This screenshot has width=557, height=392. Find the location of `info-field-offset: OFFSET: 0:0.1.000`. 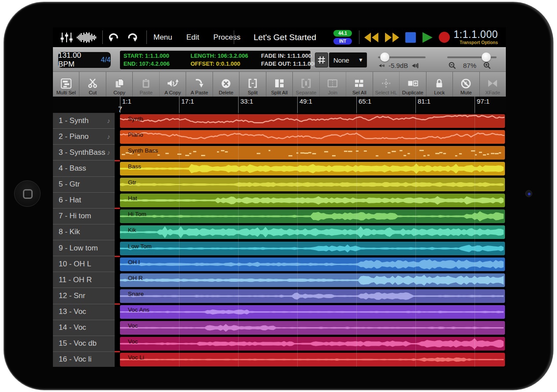

info-field-offset: OFFSET: 0:0.1.000 is located at coordinates (226, 64).